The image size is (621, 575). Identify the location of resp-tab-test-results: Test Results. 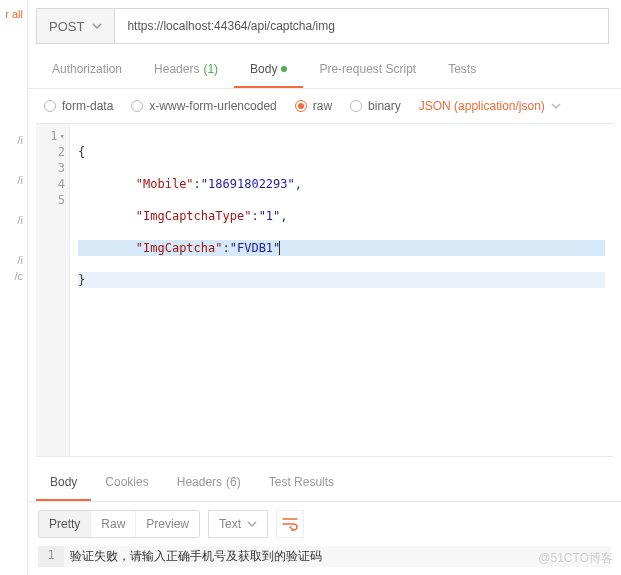
(302, 483).